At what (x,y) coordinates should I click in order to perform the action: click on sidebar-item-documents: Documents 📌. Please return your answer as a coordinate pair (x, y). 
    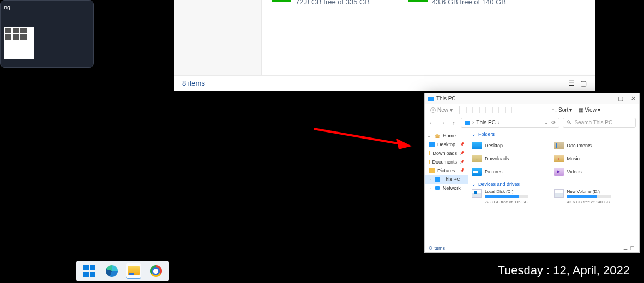
    Looking at the image, I should click on (446, 162).